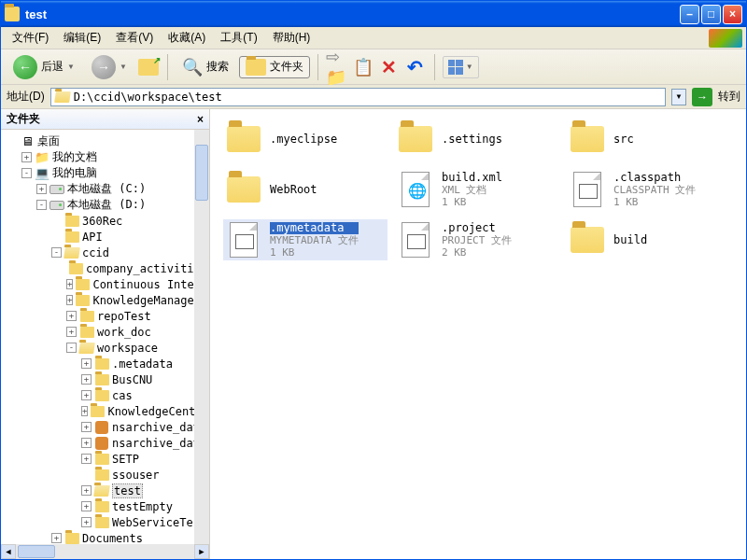  What do you see at coordinates (477, 189) in the screenshot?
I see `file-item: build.xmlXML 文档1 KB` at bounding box center [477, 189].